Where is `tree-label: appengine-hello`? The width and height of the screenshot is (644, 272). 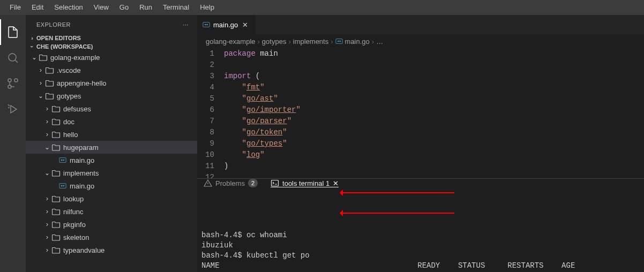
tree-label: appengine-hello is located at coordinates (81, 84).